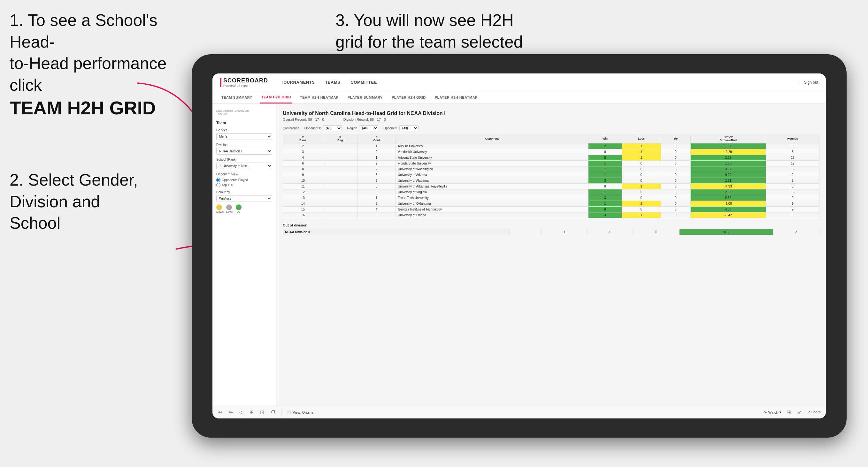 The image size is (868, 467). I want to click on rank-cell: 8, so click(303, 169).